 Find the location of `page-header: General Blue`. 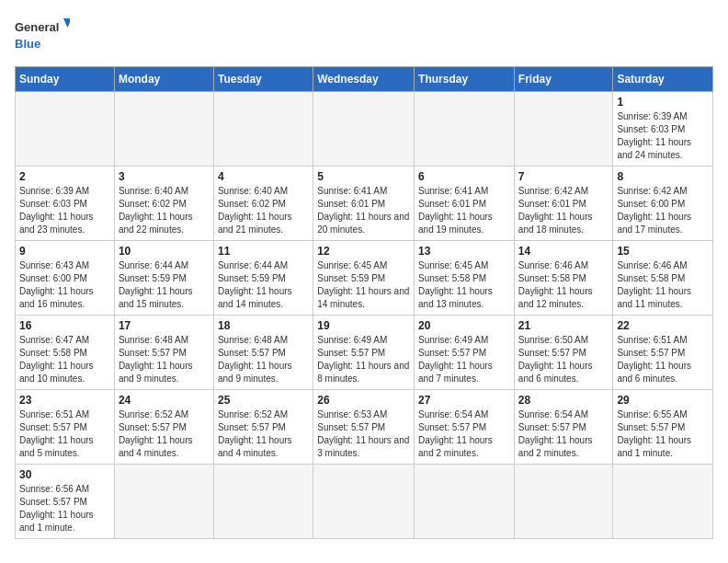

page-header: General Blue is located at coordinates (364, 35).